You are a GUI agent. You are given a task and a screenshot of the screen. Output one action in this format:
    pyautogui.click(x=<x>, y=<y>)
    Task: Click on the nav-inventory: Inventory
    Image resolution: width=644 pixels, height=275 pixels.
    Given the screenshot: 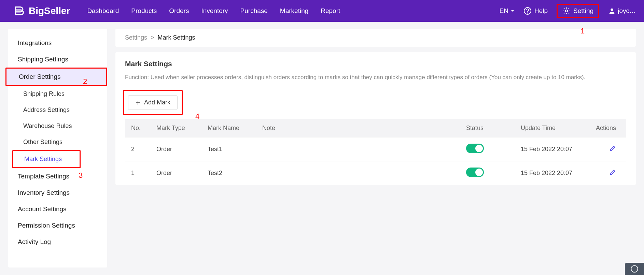 What is the action you would take?
    pyautogui.click(x=214, y=11)
    